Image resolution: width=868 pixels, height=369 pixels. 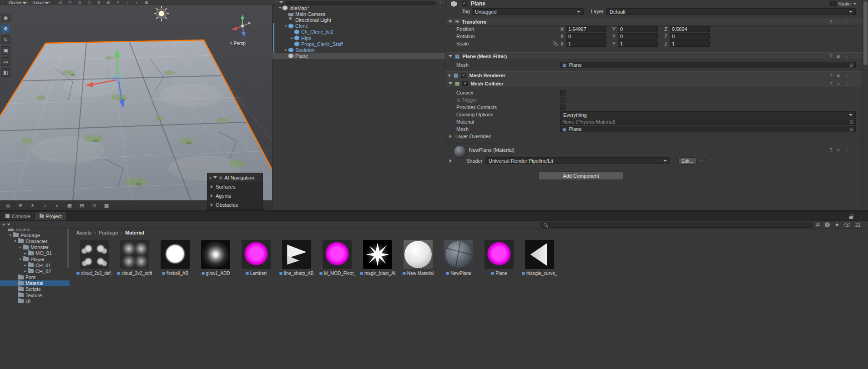 I want to click on active-checkbox, so click(x=464, y=4).